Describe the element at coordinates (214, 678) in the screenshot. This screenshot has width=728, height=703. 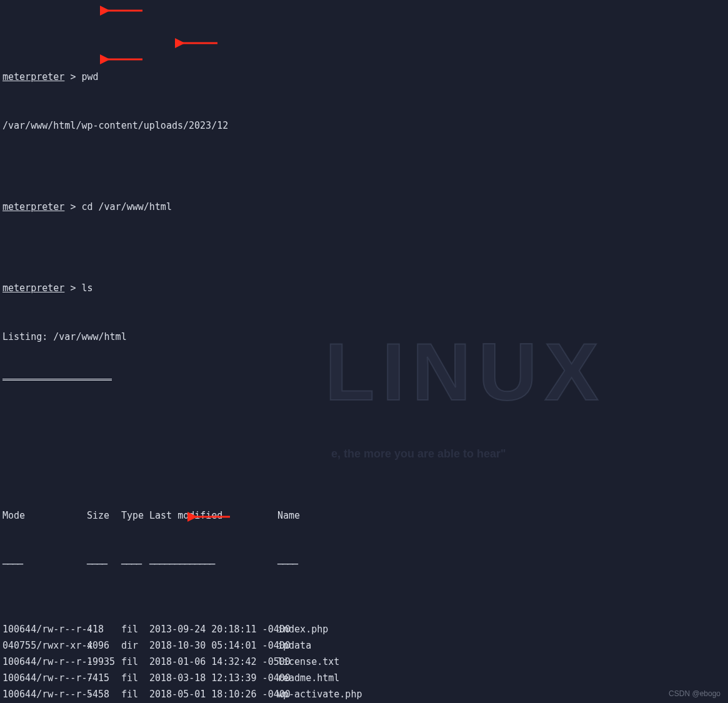
I see `ls-cell-date: 2018-03-18 12:13:39 -0400` at that location.